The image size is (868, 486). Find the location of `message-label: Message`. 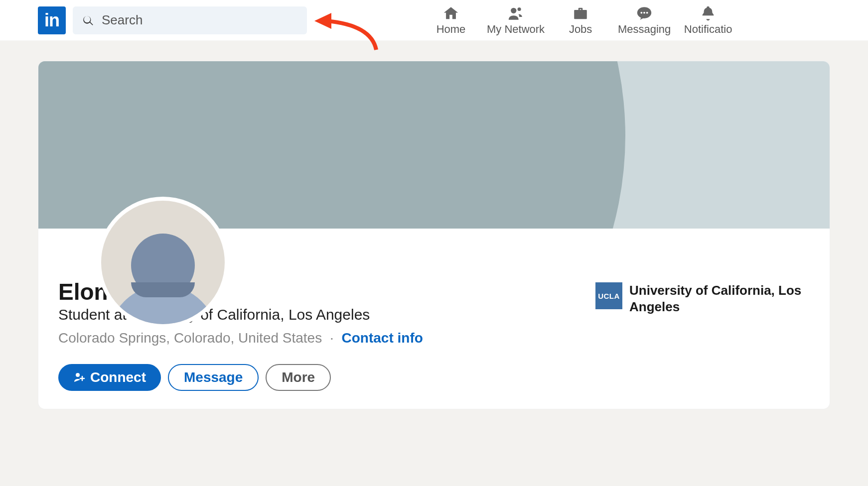

message-label: Message is located at coordinates (213, 377).